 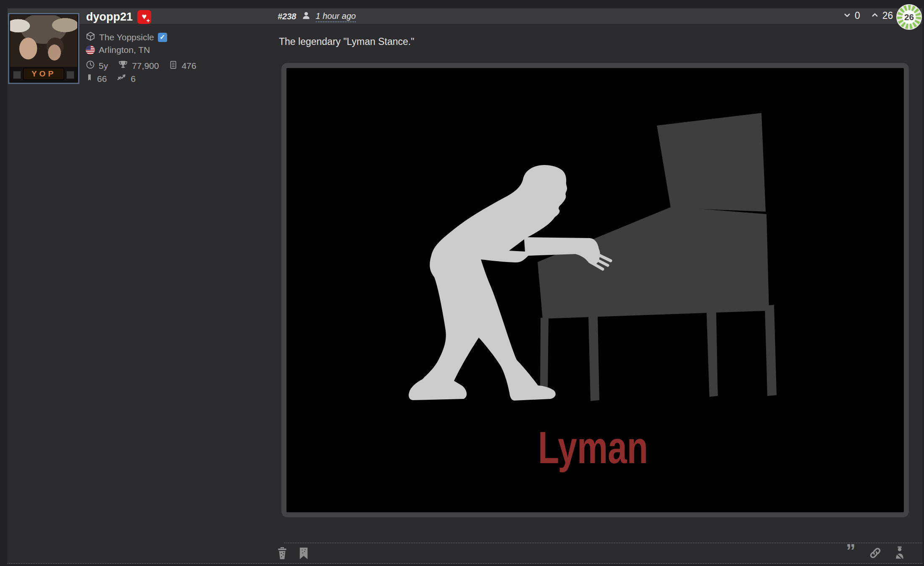 What do you see at coordinates (851, 551) in the screenshot?
I see `quote-icon: ”` at bounding box center [851, 551].